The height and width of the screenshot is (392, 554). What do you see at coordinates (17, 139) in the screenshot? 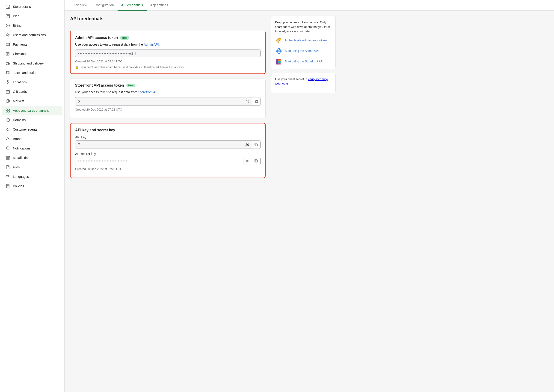
I see `sidebar-item-label: Brand` at bounding box center [17, 139].